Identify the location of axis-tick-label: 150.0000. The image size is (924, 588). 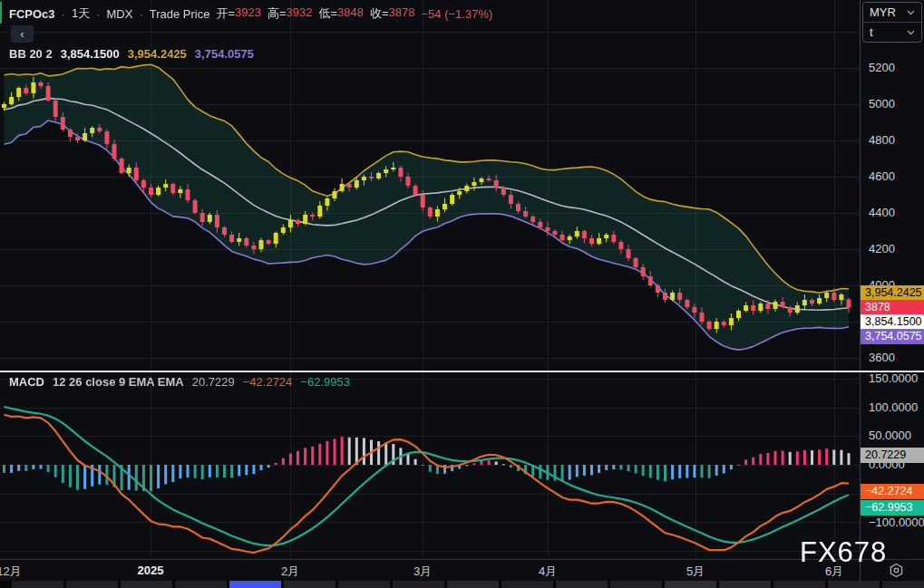
(893, 379).